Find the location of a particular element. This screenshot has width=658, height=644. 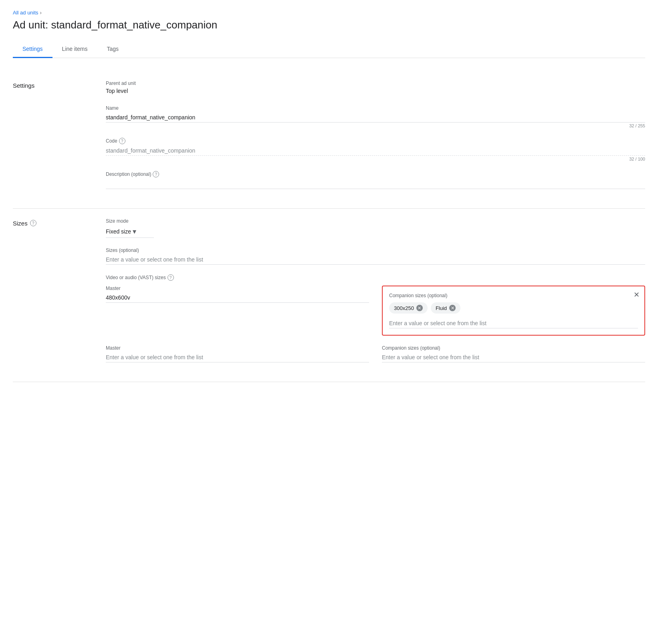

breadcrumb: All ad units › is located at coordinates (329, 13).